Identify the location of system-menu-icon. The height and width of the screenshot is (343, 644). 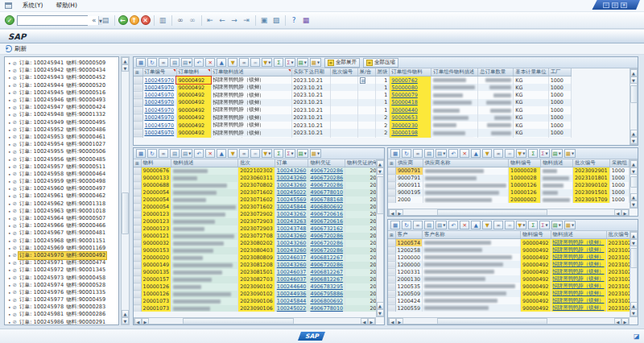
(8, 6).